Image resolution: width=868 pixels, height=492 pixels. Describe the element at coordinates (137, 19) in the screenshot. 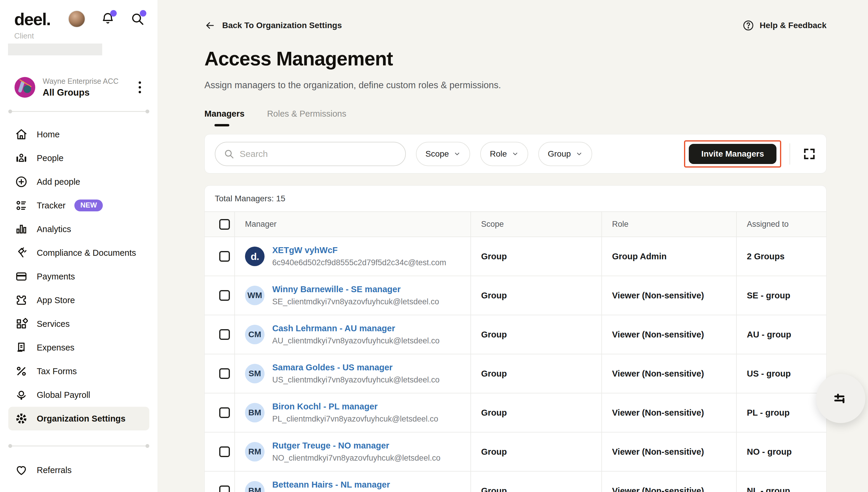

I see `global-search-button` at that location.